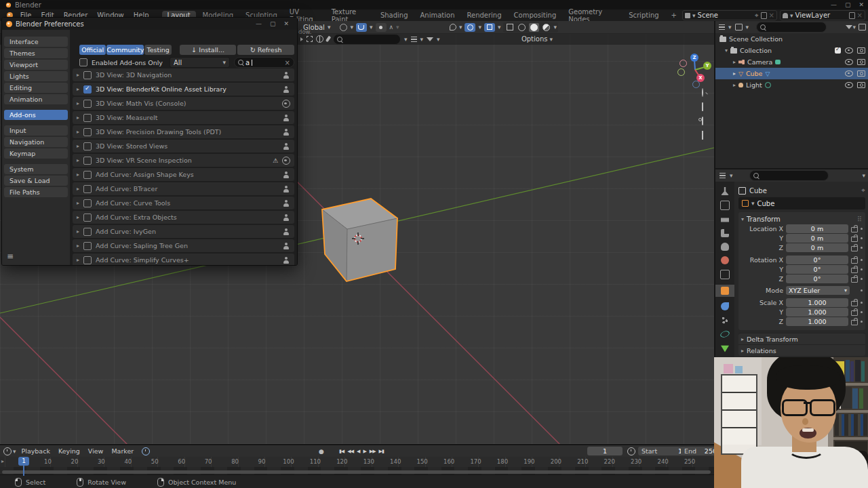 This screenshot has height=488, width=868. What do you see at coordinates (605, 451) in the screenshot?
I see `current-frame-field: 1` at bounding box center [605, 451].